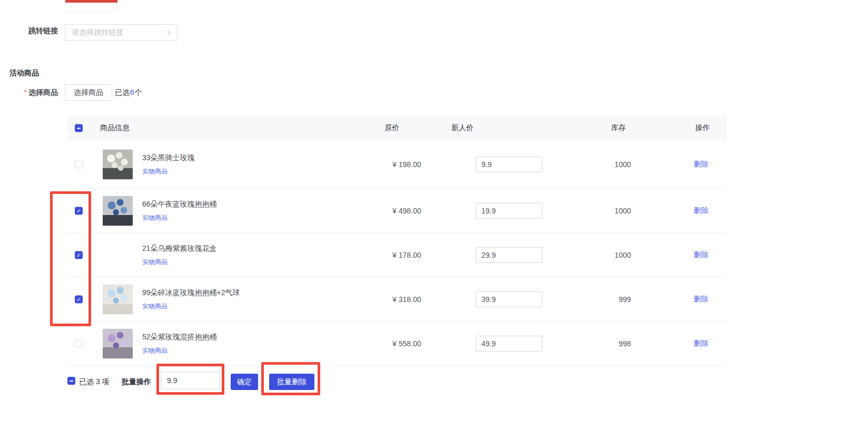 The height and width of the screenshot is (429, 868). I want to click on table-row: 21朵乌梅紫酱玫瑰花盒 实物商品 ¥ 178.00 1000 删除, so click(397, 255).